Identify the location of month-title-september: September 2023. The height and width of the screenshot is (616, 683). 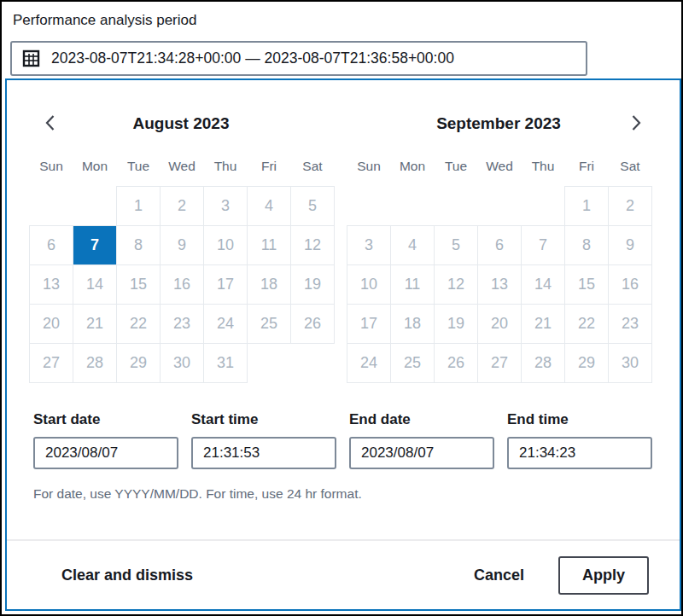
(499, 124).